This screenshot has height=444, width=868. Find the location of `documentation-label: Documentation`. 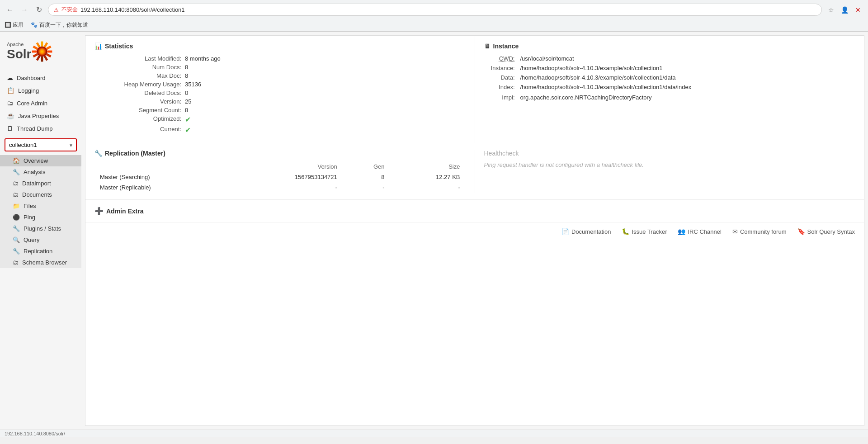

documentation-label: Documentation is located at coordinates (591, 231).